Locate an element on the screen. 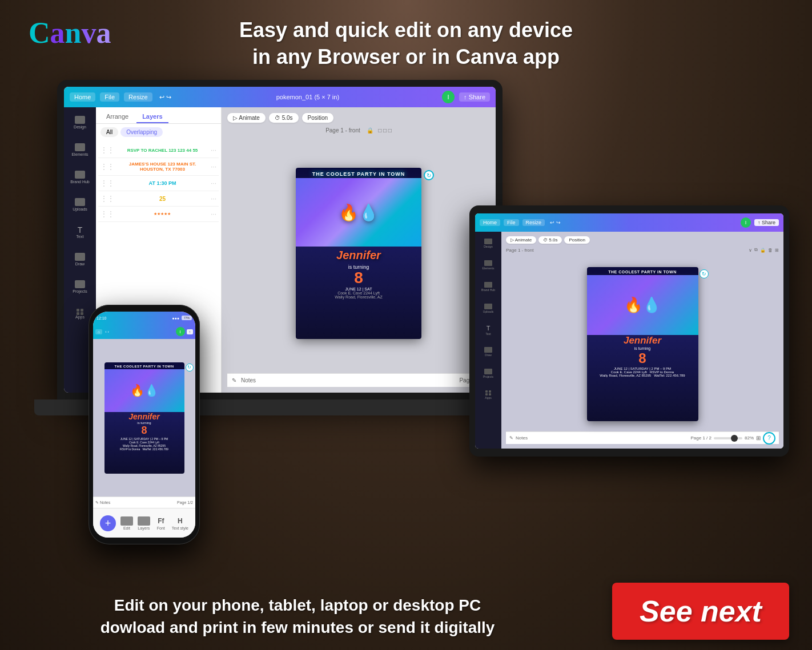 Image resolution: width=812 pixels, height=650 pixels. sidebar-text-icon: T Text is located at coordinates (80, 232).